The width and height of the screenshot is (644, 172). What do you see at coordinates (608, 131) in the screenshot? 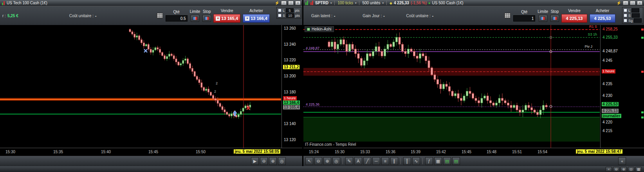
I see `price-axis-label: 4 215` at bounding box center [608, 131].